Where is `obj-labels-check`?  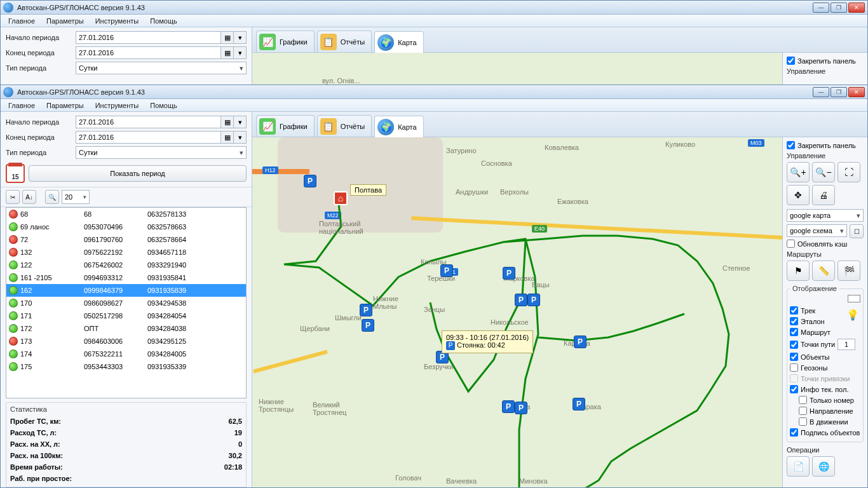
obj-labels-check is located at coordinates (794, 432).